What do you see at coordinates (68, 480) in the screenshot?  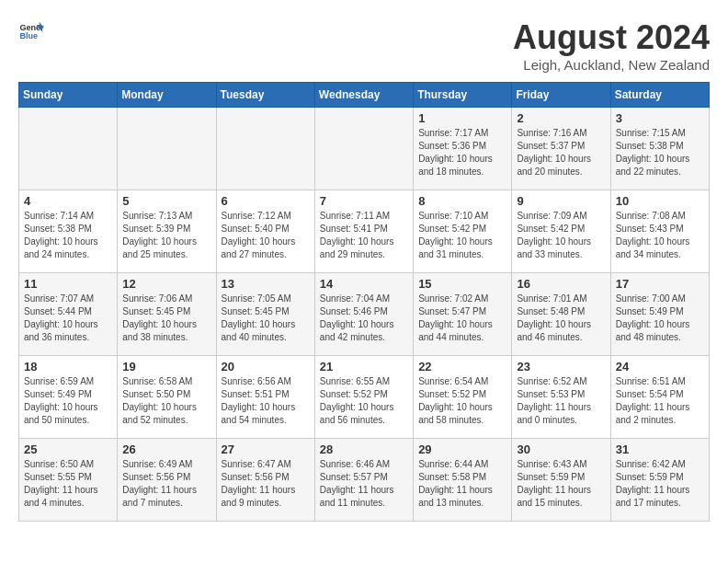 I see `calendar-day-25: 25Sunrise: 6:50 AM Sunset: 5:55 PM Dayli…` at bounding box center [68, 480].